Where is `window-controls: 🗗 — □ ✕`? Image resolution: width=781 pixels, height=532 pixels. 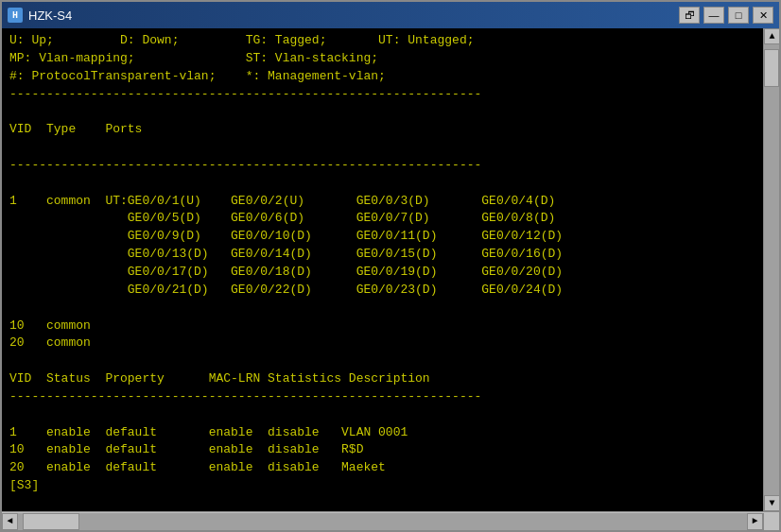
window-controls: 🗗 — □ ✕ is located at coordinates (726, 15).